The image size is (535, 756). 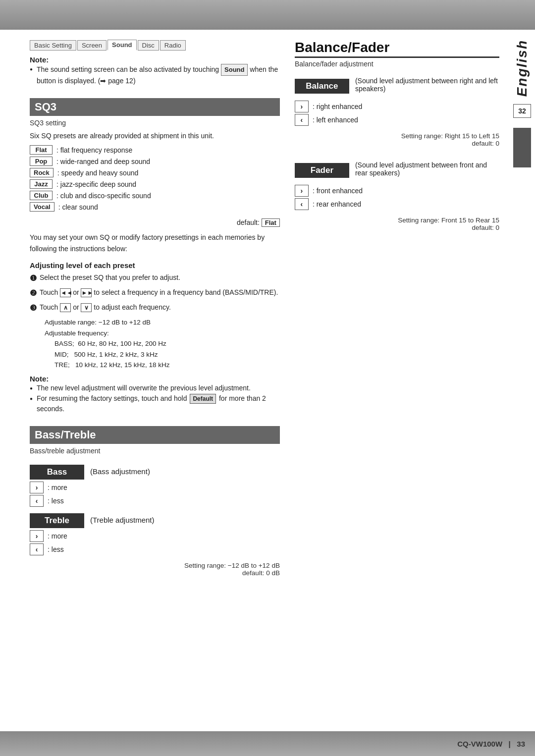 I want to click on tab-disc: Disc, so click(x=149, y=46).